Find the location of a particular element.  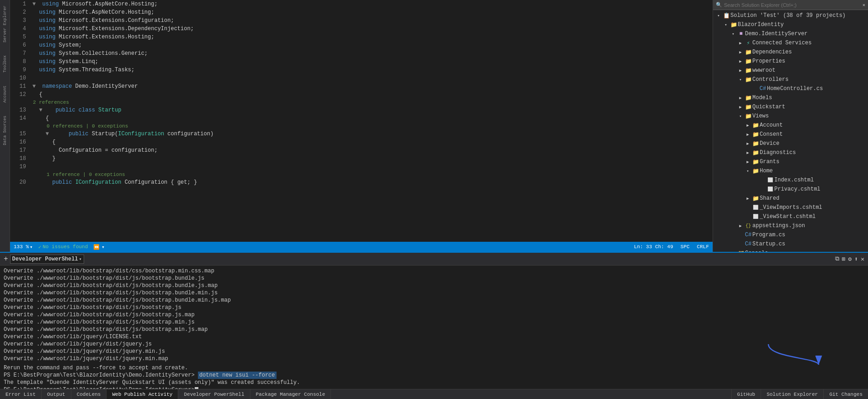

tree-item-program: C# Program.cs is located at coordinates (791, 235).